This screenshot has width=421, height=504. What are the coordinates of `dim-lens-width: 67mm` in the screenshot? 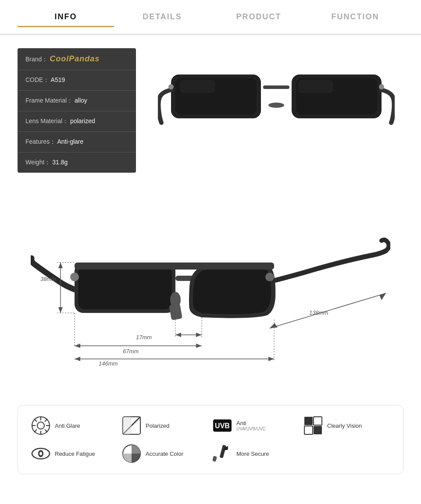 It's located at (131, 351).